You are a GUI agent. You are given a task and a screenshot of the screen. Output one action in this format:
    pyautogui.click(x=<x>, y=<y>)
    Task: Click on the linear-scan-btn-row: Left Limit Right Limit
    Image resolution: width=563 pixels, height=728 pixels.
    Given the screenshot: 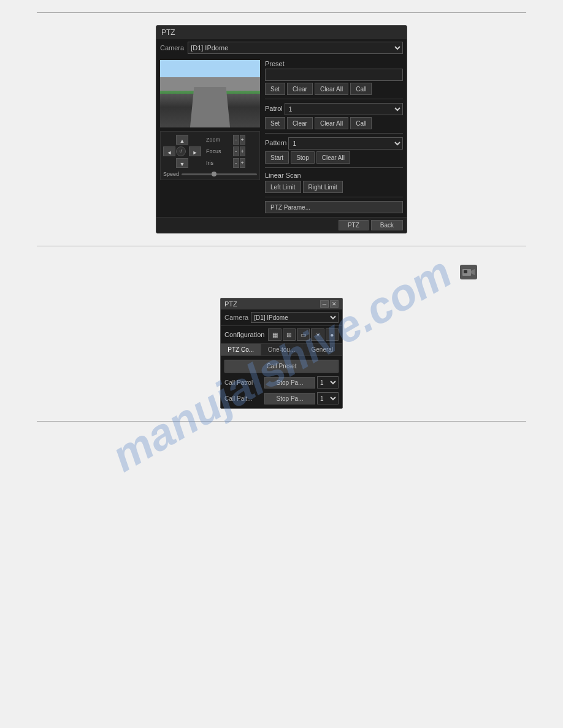 What is the action you would take?
    pyautogui.click(x=334, y=187)
    